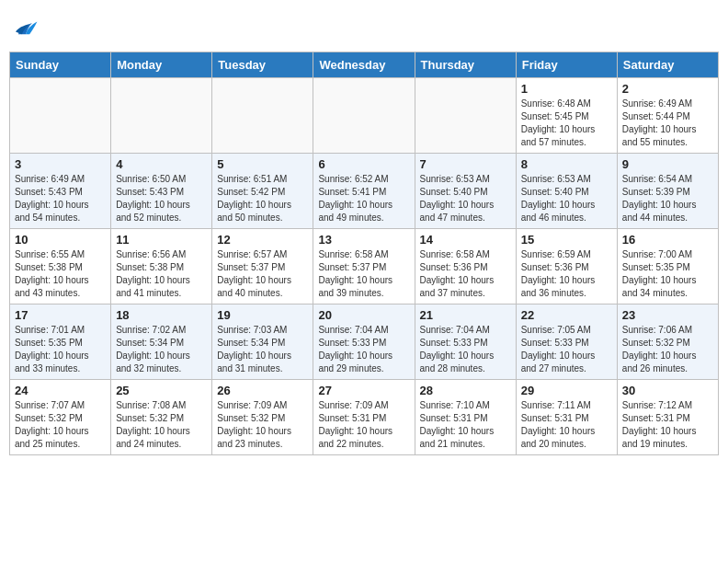  Describe the element at coordinates (566, 425) in the screenshot. I see `day-info: Sunrise: 7:11 AM Sunset: 5:31 PM Dayligh…` at that location.